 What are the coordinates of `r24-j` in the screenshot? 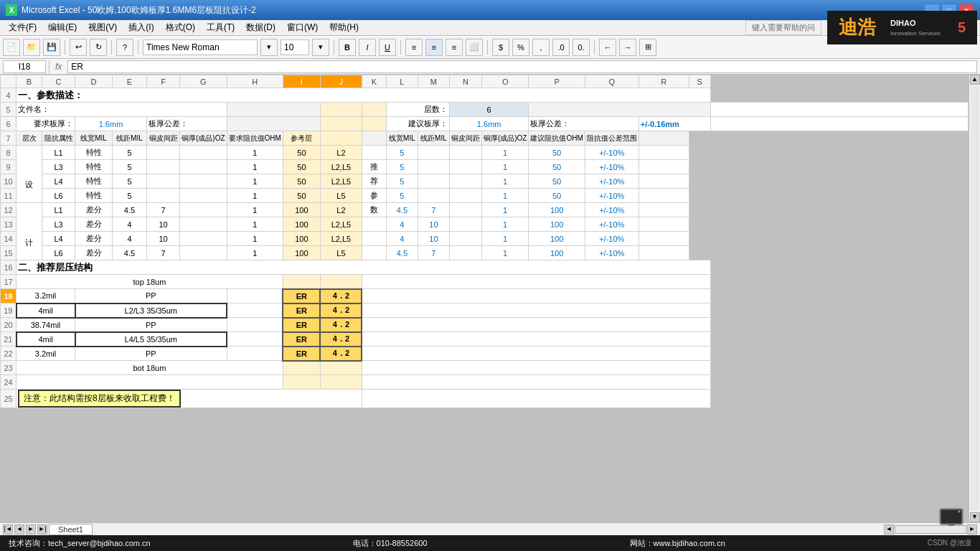 It's located at (341, 382).